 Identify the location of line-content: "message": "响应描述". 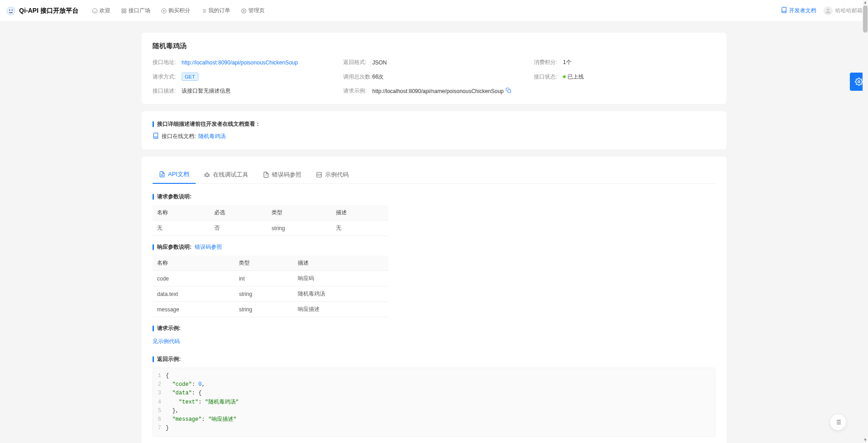
(201, 419).